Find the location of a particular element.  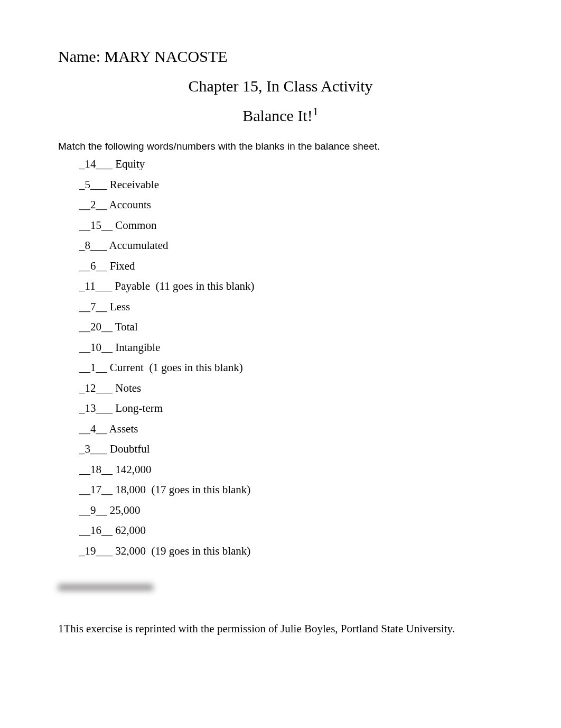

blurred-region is located at coordinates (106, 587).